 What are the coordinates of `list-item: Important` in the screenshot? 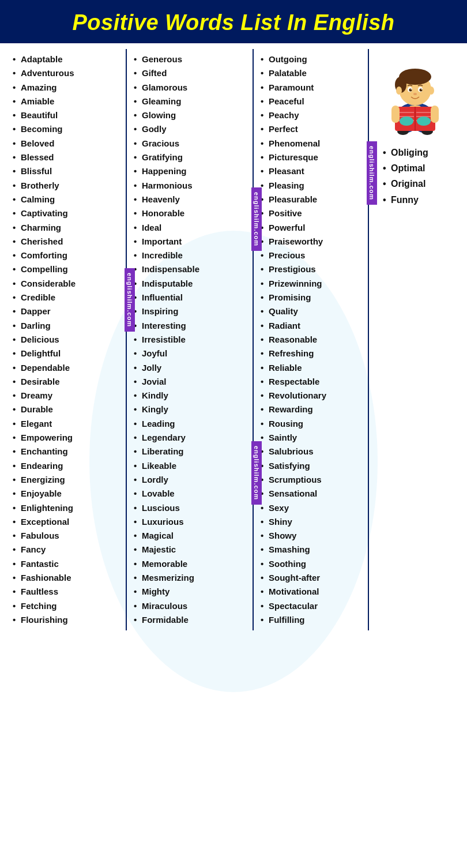 It's located at (191, 242).